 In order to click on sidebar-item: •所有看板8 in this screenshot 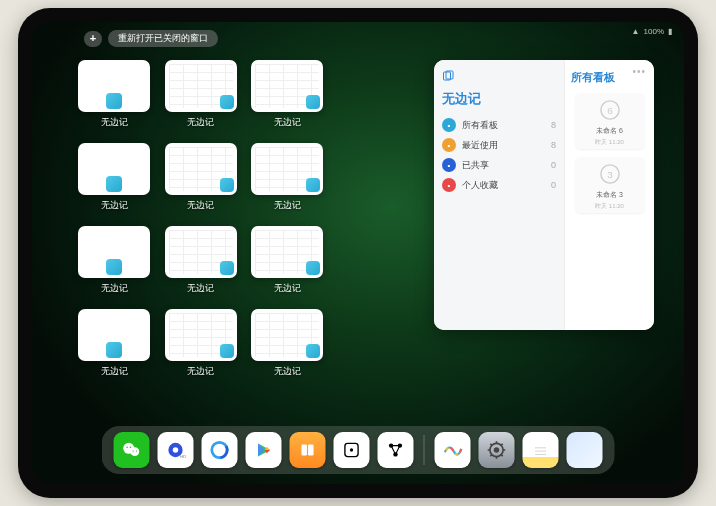, I will do `click(499, 125)`.